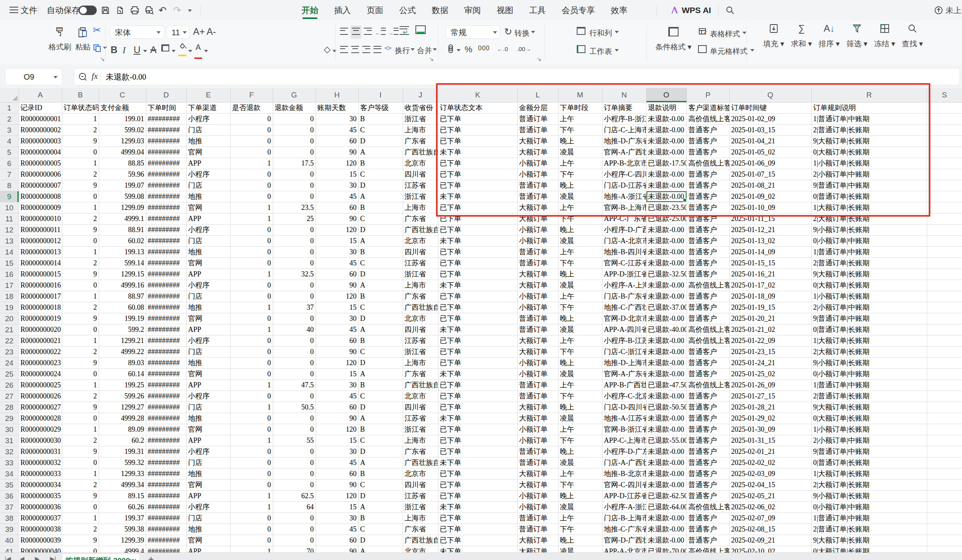 This screenshot has width=962, height=560. What do you see at coordinates (10, 540) in the screenshot?
I see `row-header-40: 40` at bounding box center [10, 540].